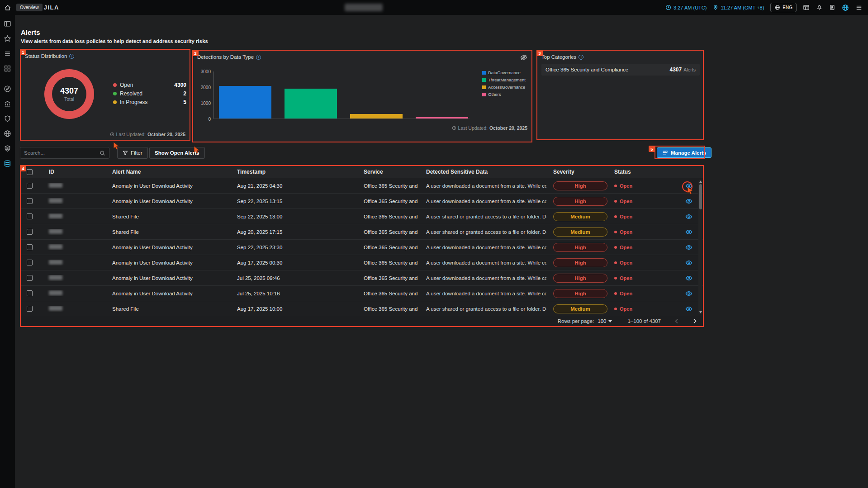  What do you see at coordinates (115, 85) in the screenshot?
I see `legend-dot` at bounding box center [115, 85].